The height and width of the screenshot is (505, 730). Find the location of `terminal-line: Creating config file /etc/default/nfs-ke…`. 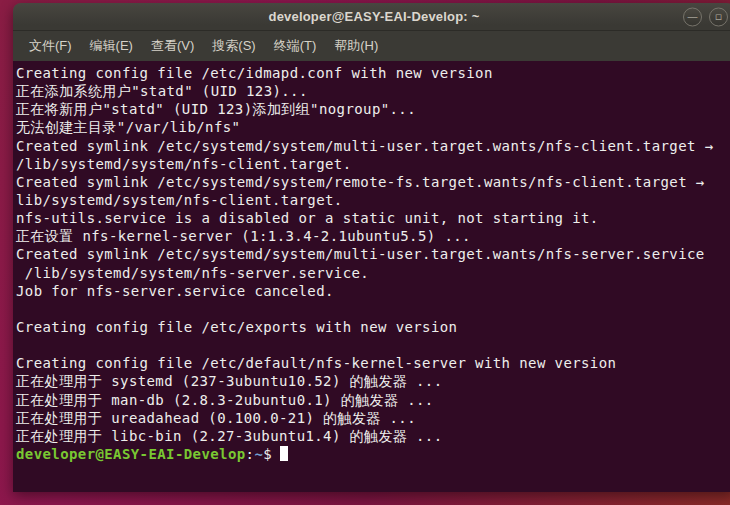

terminal-line: Creating config file /etc/default/nfs-ke… is located at coordinates (373, 363).